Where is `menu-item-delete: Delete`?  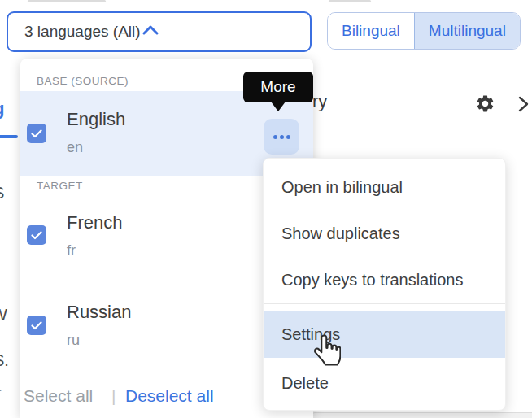
menu-item-delete: Delete is located at coordinates (384, 384).